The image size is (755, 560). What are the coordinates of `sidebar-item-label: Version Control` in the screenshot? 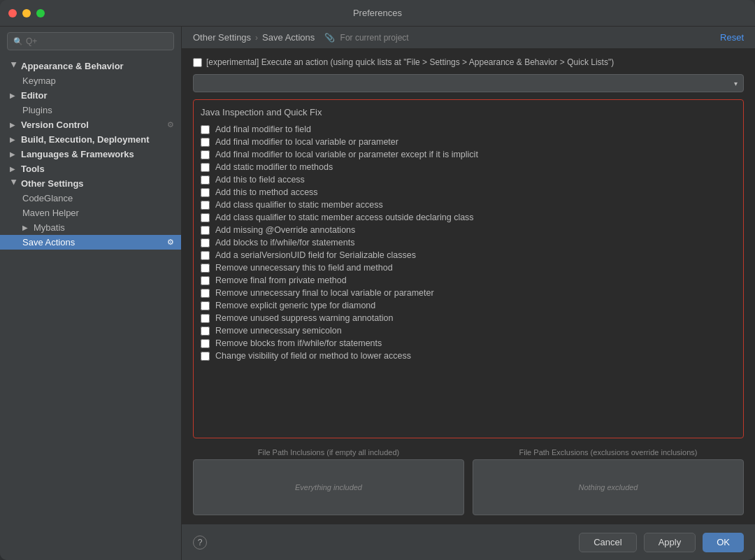 It's located at (55, 124).